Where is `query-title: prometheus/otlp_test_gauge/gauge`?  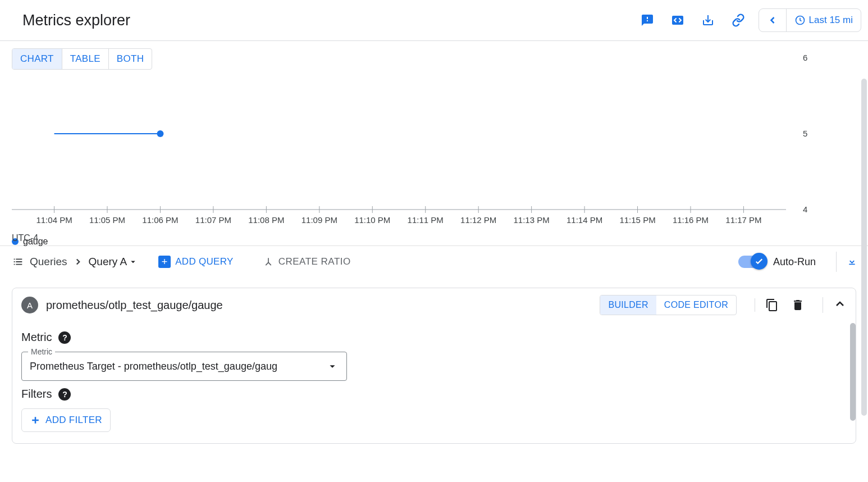 query-title: prometheus/otlp_test_gauge/gauge is located at coordinates (319, 306).